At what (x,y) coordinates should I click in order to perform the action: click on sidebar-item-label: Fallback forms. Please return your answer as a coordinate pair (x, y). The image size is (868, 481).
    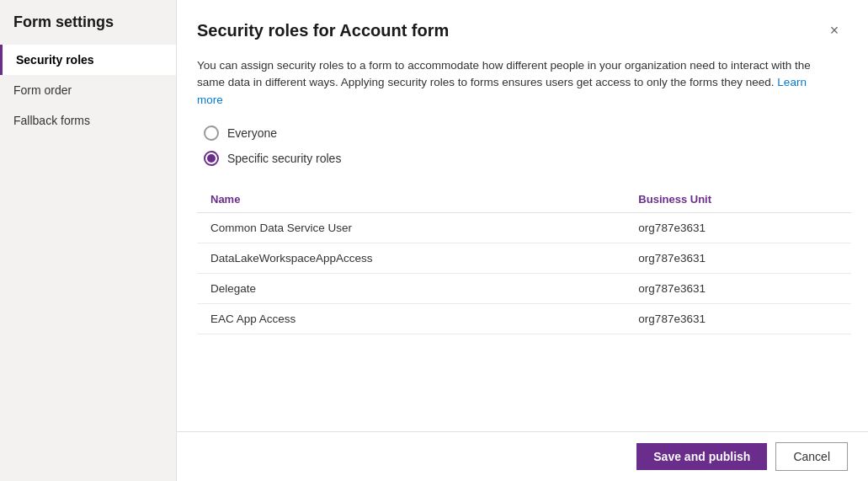
    Looking at the image, I should click on (52, 120).